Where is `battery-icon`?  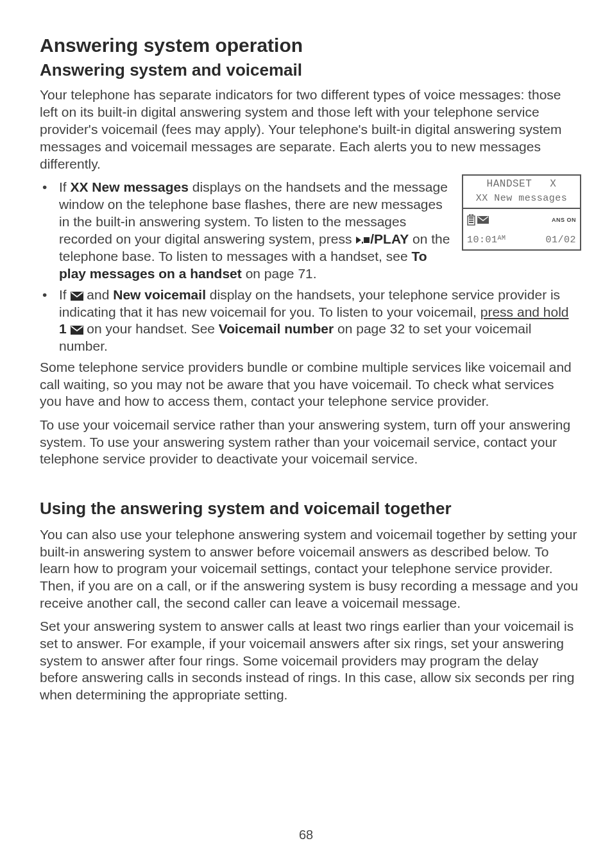
battery-icon is located at coordinates (471, 220).